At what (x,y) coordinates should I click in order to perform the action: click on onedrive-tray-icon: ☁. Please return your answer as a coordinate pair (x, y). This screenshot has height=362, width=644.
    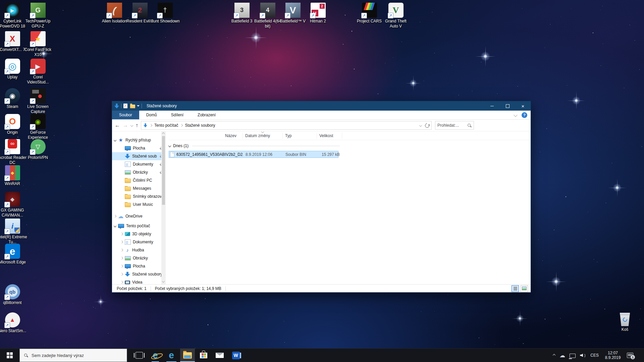
    Looking at the image, I should click on (562, 355).